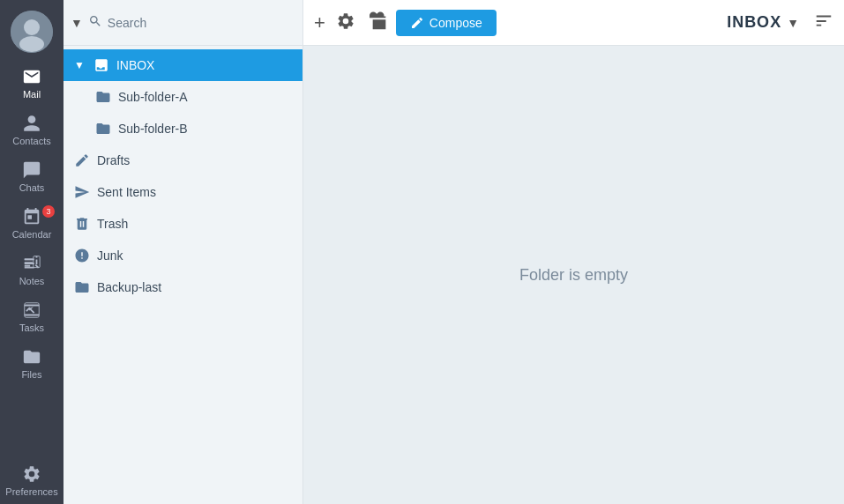 This screenshot has height=504, width=844. What do you see at coordinates (110, 256) in the screenshot?
I see `junk-label: Junk` at bounding box center [110, 256].